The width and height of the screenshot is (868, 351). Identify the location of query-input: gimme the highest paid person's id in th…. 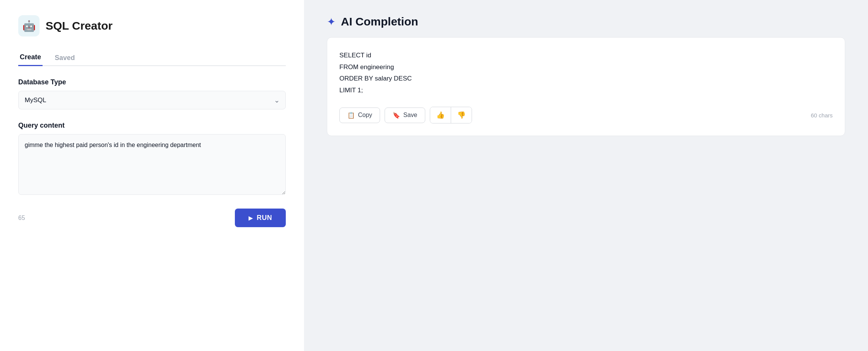
(152, 164).